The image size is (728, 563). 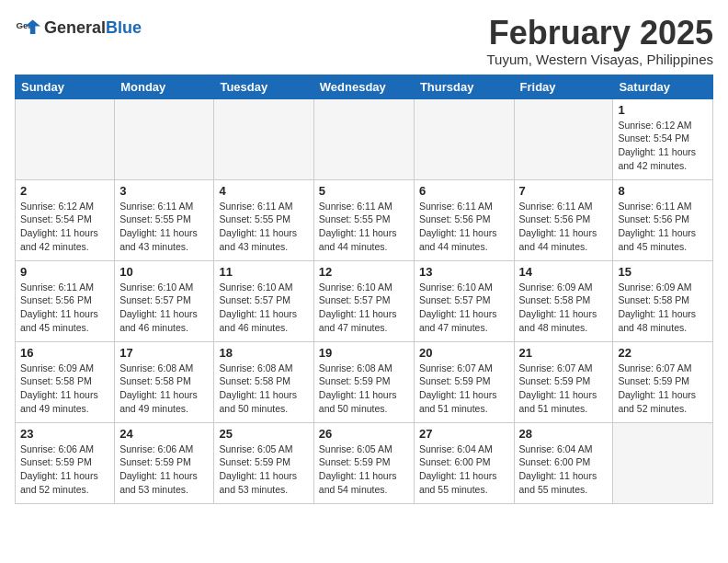 I want to click on day-number: 20, so click(x=464, y=353).